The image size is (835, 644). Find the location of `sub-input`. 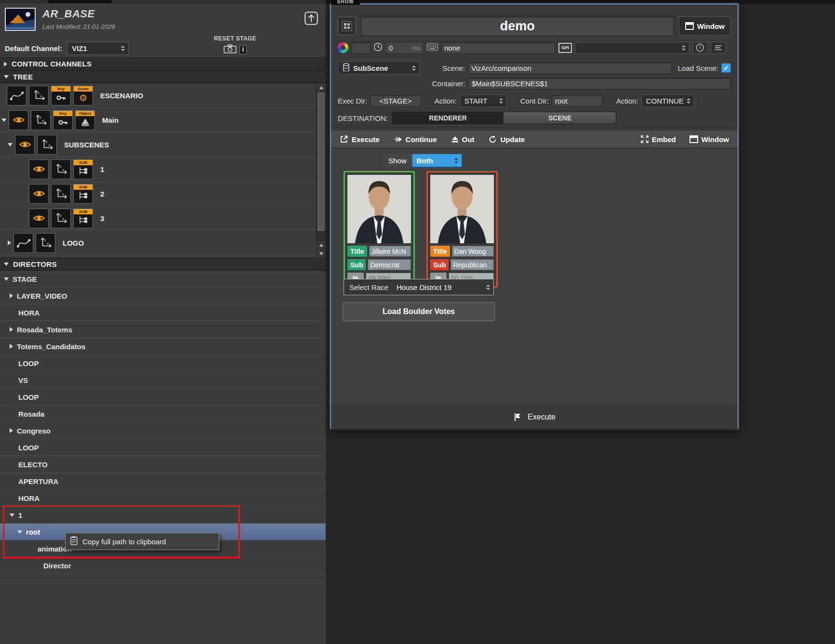

sub-input is located at coordinates (472, 265).